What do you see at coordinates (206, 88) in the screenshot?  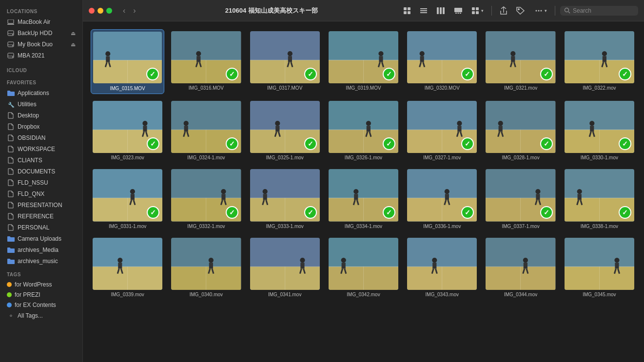 I see `file-label: IMG_0316.MOV` at bounding box center [206, 88].